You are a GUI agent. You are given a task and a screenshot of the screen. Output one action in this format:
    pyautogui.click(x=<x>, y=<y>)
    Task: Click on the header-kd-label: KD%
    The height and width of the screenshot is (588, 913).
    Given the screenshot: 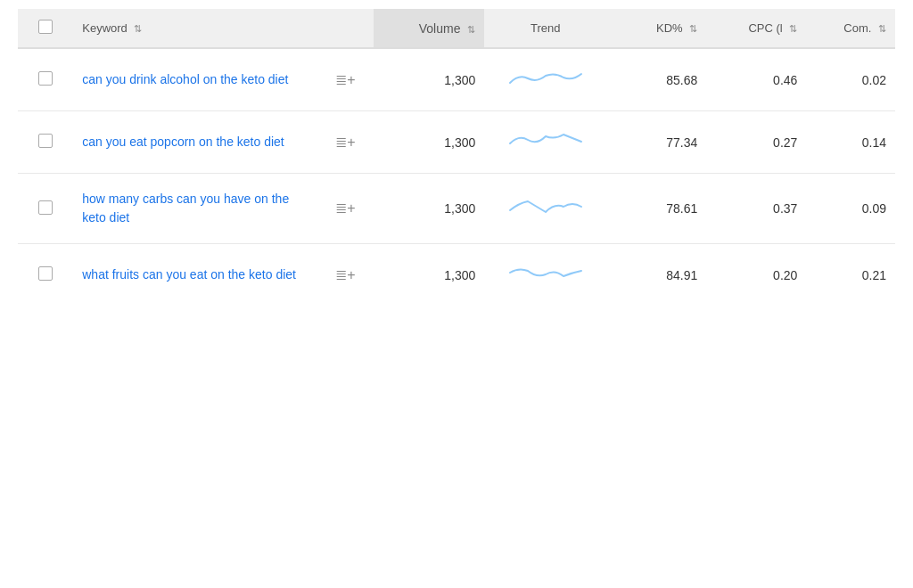 What is the action you would take?
    pyautogui.click(x=670, y=29)
    